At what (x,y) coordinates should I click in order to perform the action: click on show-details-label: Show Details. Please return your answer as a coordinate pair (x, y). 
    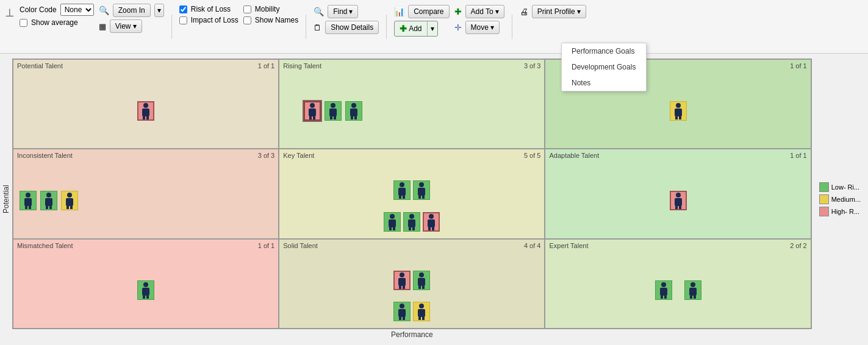
    Looking at the image, I should click on (352, 27).